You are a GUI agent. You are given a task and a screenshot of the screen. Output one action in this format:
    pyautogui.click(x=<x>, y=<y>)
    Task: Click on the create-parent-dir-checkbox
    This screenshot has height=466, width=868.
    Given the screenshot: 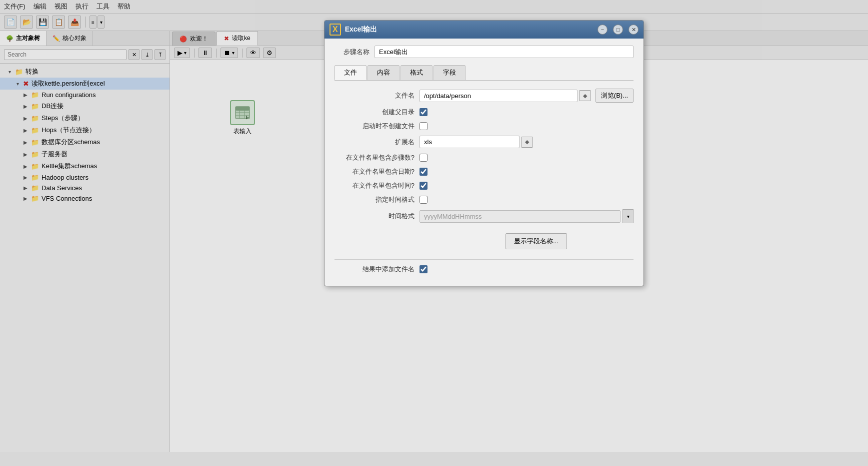 What is the action you would take?
    pyautogui.click(x=424, y=112)
    